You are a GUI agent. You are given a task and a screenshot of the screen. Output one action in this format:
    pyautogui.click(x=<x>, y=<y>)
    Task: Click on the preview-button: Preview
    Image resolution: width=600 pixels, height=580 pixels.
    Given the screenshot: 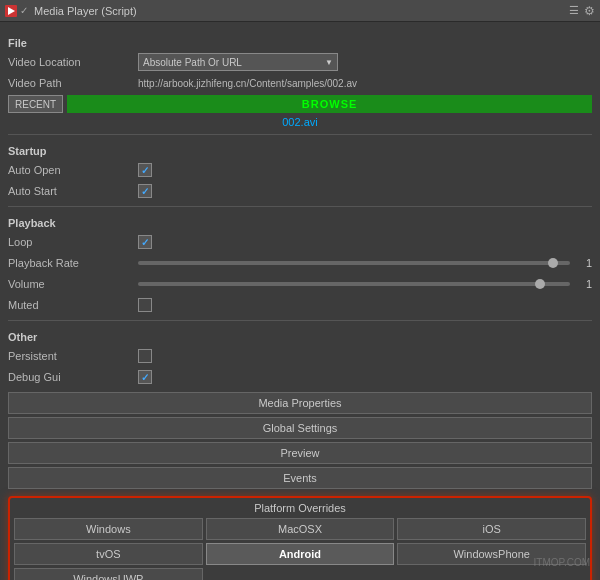 What is the action you would take?
    pyautogui.click(x=300, y=453)
    